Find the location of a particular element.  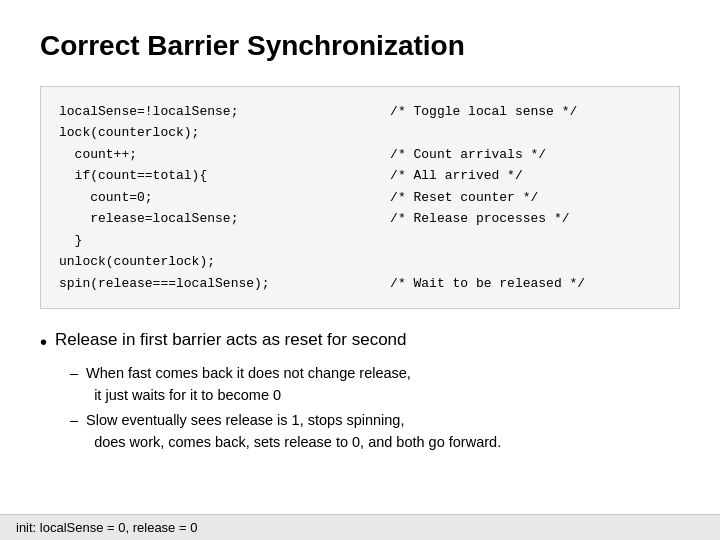

slide-title: Correct Barrier Synchronization is located at coordinates (360, 46).